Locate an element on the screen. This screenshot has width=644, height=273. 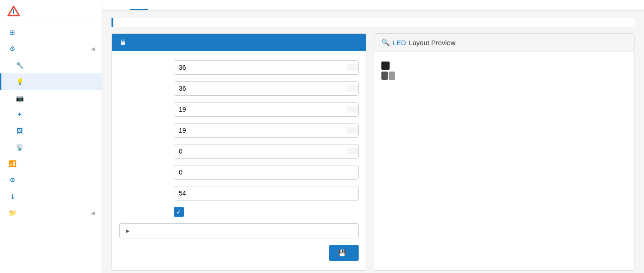
advanced-settings-toggle is located at coordinates (239, 231).